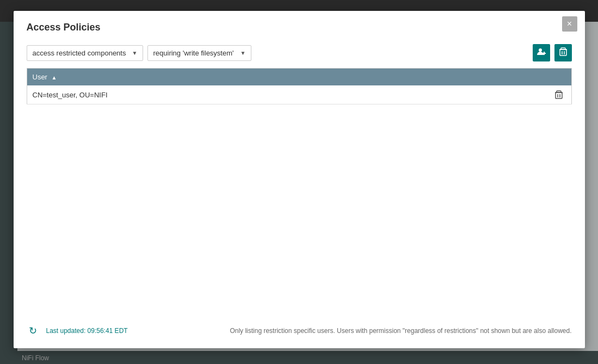  What do you see at coordinates (563, 53) in the screenshot?
I see `trash-icon` at bounding box center [563, 53].